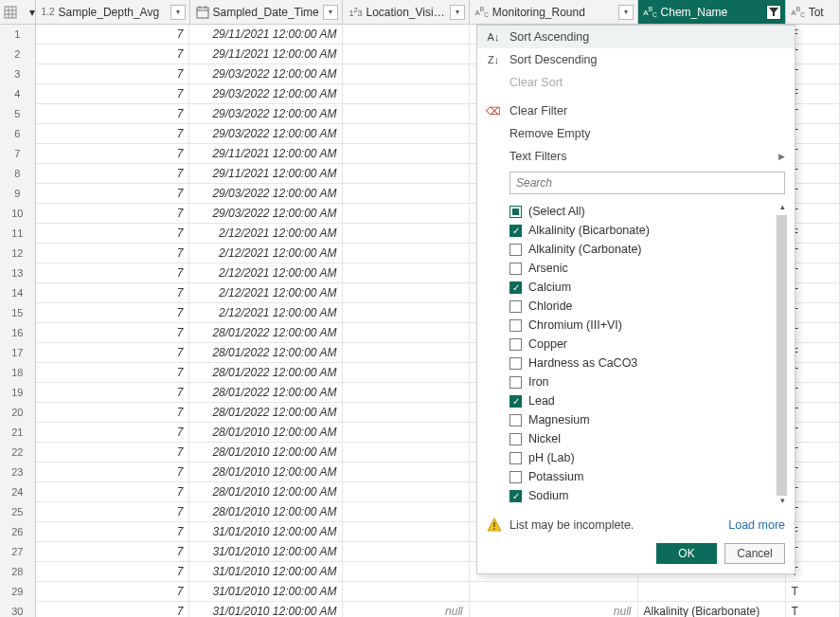 The height and width of the screenshot is (617, 840). What do you see at coordinates (556, 477) in the screenshot?
I see `filter-item-label: Potassium` at bounding box center [556, 477].